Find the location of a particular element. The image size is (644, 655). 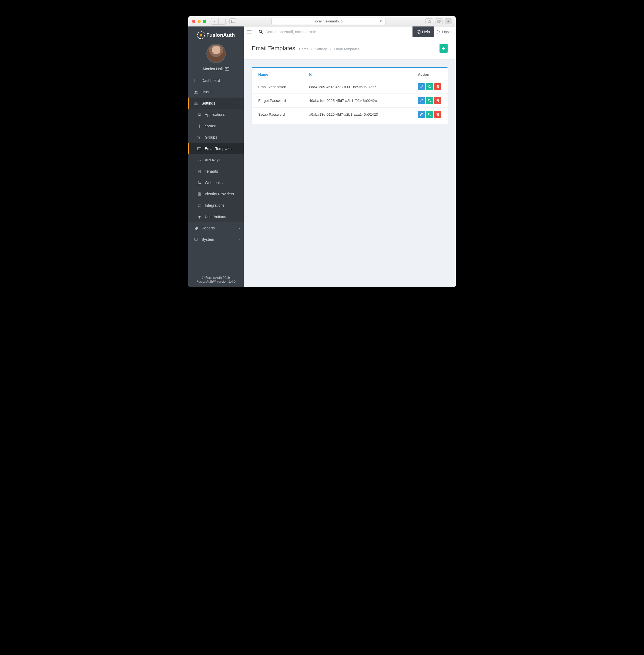

collapse-sidebar-button is located at coordinates (249, 32).